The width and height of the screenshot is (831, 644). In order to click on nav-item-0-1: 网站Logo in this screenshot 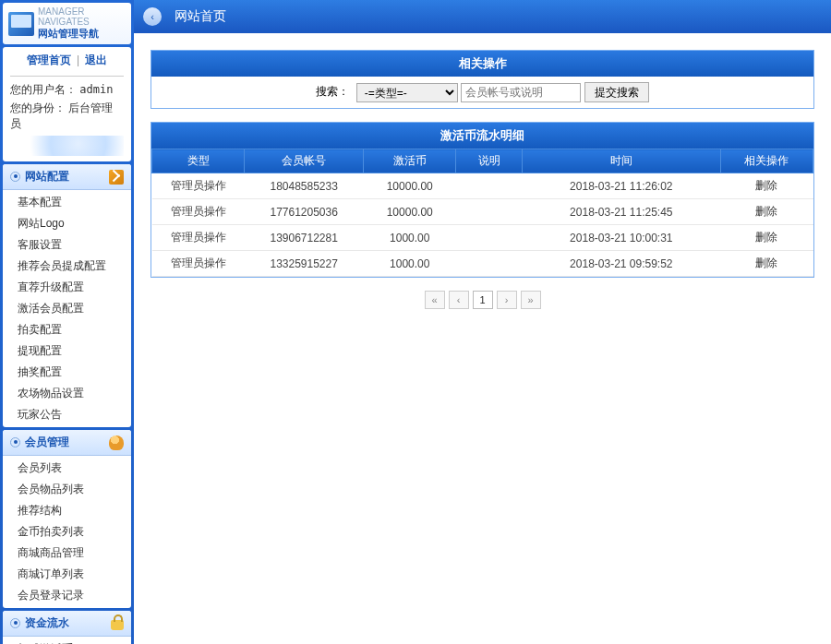, I will do `click(66, 223)`.